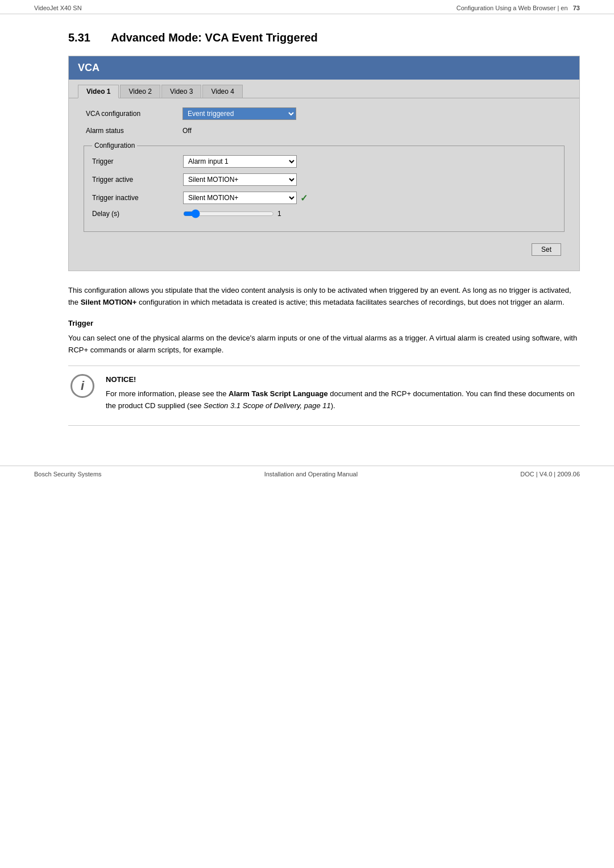 The image size is (614, 868). What do you see at coordinates (98, 92) in the screenshot?
I see `tab-video1: Video 1` at bounding box center [98, 92].